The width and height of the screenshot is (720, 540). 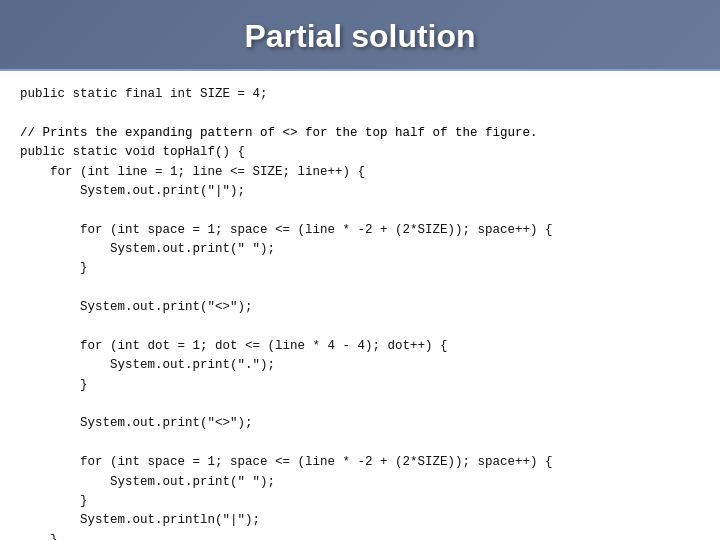 I want to click on code-line21: }, so click(x=54, y=501).